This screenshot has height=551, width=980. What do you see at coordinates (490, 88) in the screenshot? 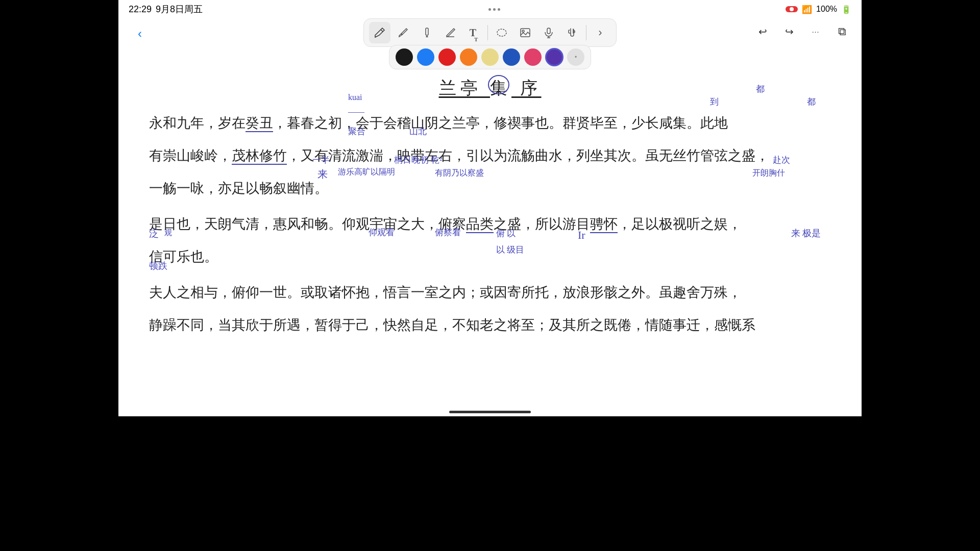
I see `document-title-area: 兰亭 集 序` at bounding box center [490, 88].